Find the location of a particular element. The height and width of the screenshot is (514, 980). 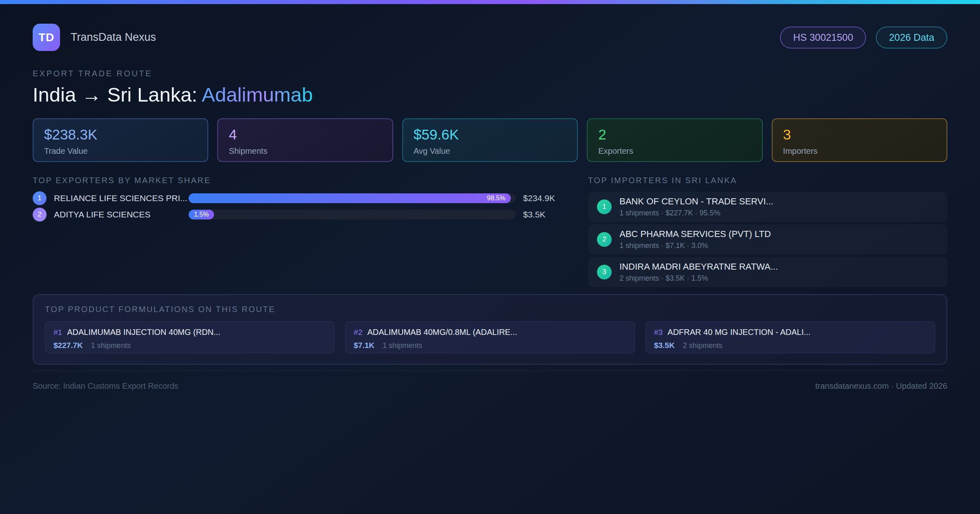

importer-name: ABC PHARMA SERVICES (PVT) LTD is located at coordinates (695, 234).